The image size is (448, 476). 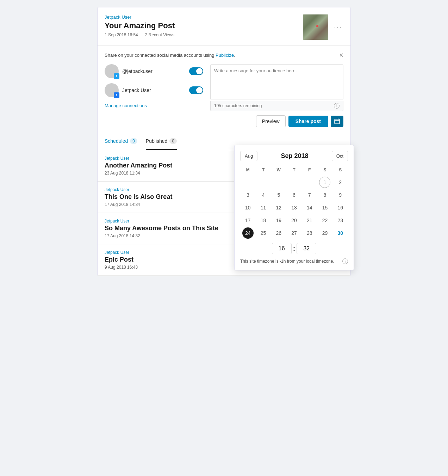 What do you see at coordinates (325, 182) in the screenshot?
I see `cal-day-1: 1` at bounding box center [325, 182].